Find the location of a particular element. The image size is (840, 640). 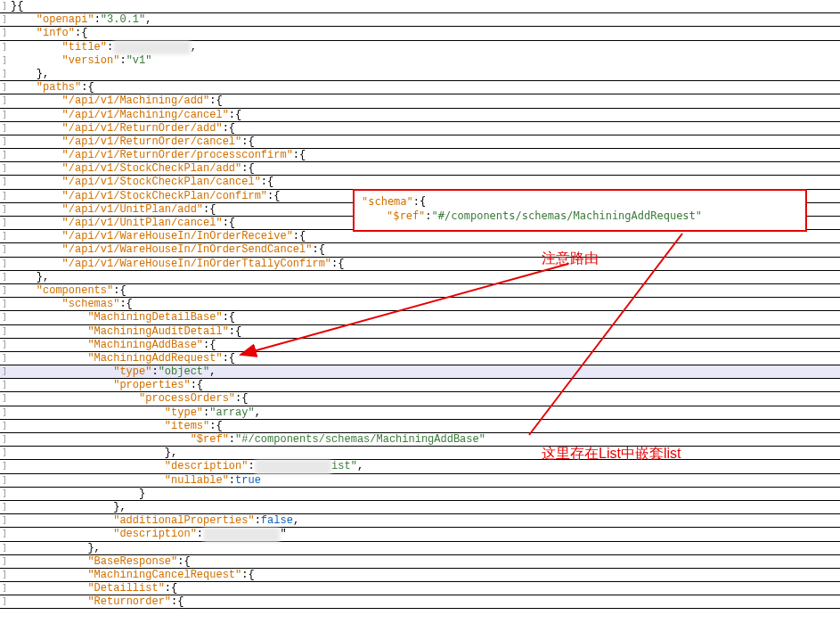

code-line: ] "MachiningCancelRequest":{ is located at coordinates (420, 576).